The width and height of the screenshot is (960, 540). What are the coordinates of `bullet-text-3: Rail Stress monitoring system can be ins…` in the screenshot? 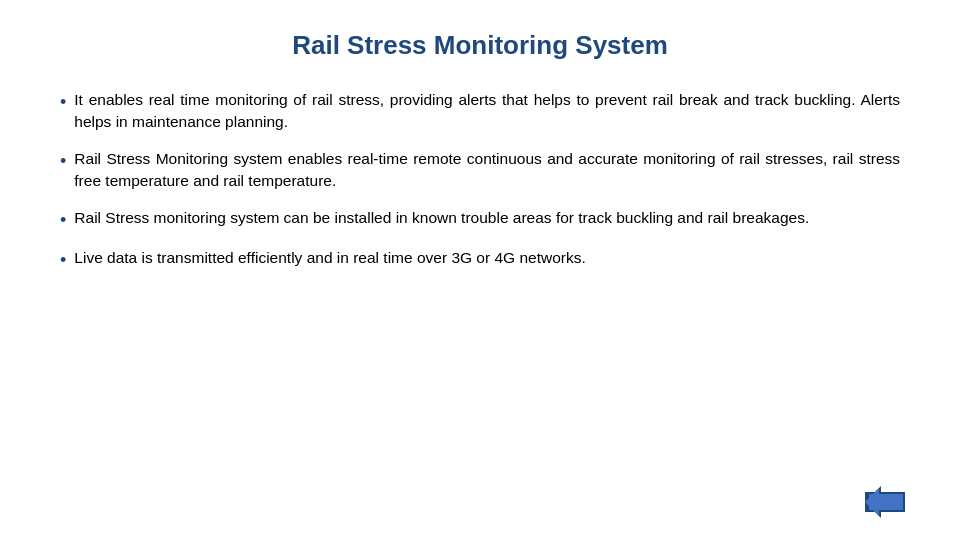 It's located at (442, 218).